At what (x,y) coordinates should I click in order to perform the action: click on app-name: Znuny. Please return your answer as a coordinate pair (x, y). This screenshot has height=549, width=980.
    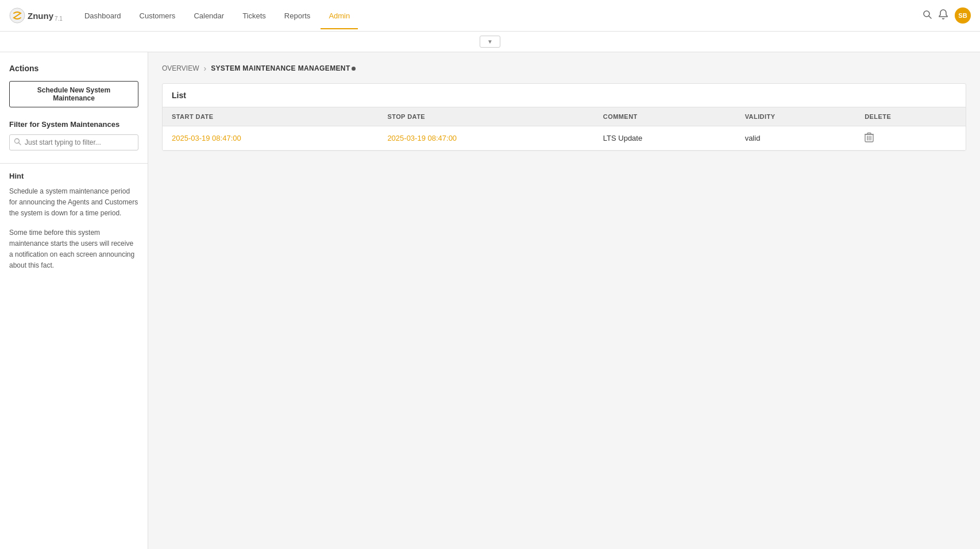
    Looking at the image, I should click on (40, 16).